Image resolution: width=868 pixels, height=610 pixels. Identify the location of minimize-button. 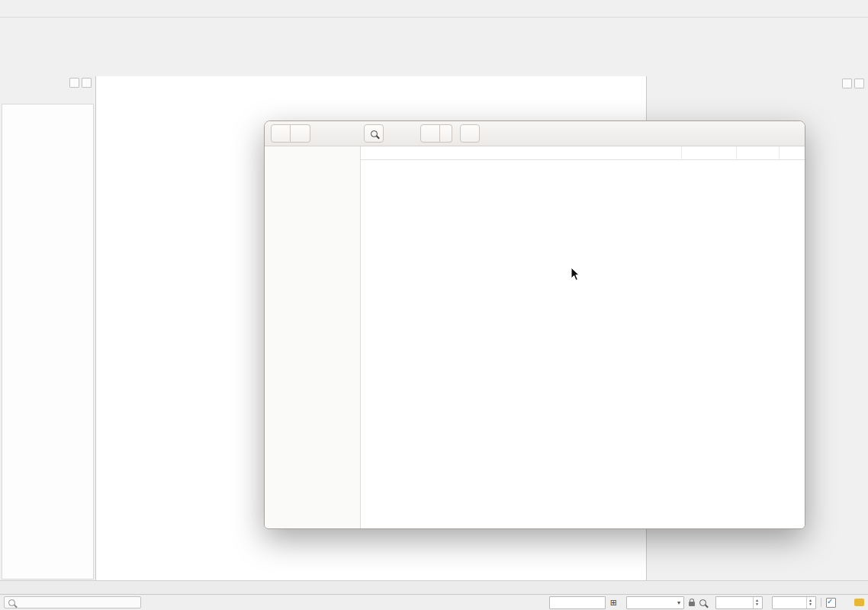
(494, 133).